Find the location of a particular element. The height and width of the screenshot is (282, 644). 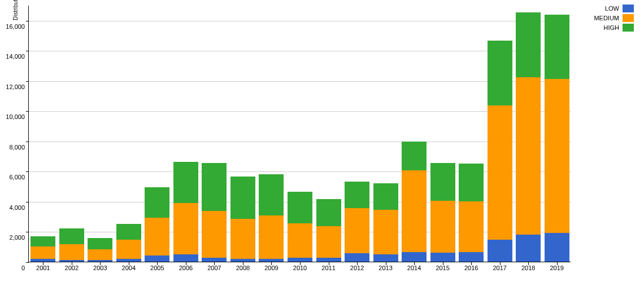

y-tick-label: 10,000 is located at coordinates (15, 117).